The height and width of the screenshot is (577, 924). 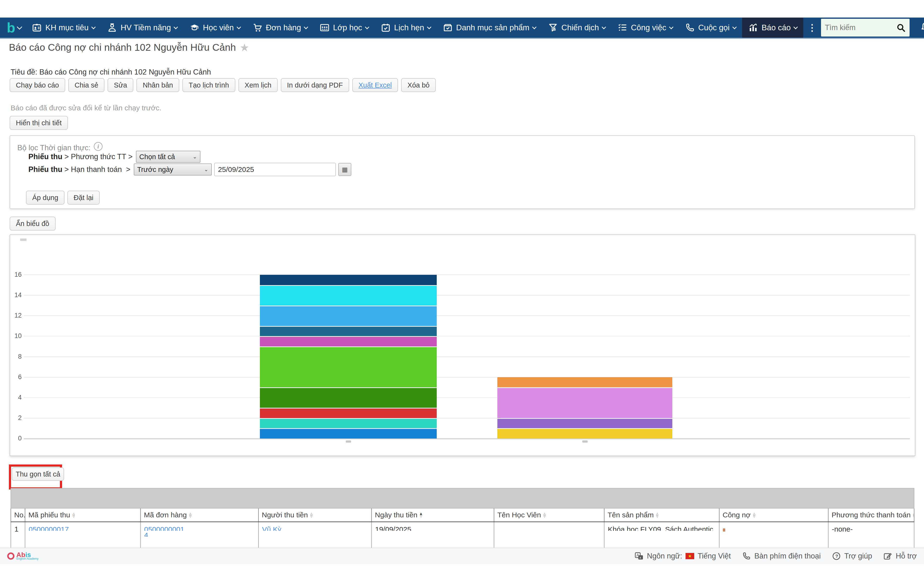 What do you see at coordinates (121, 85) in the screenshot?
I see `toolbar-button: Sửa` at bounding box center [121, 85].